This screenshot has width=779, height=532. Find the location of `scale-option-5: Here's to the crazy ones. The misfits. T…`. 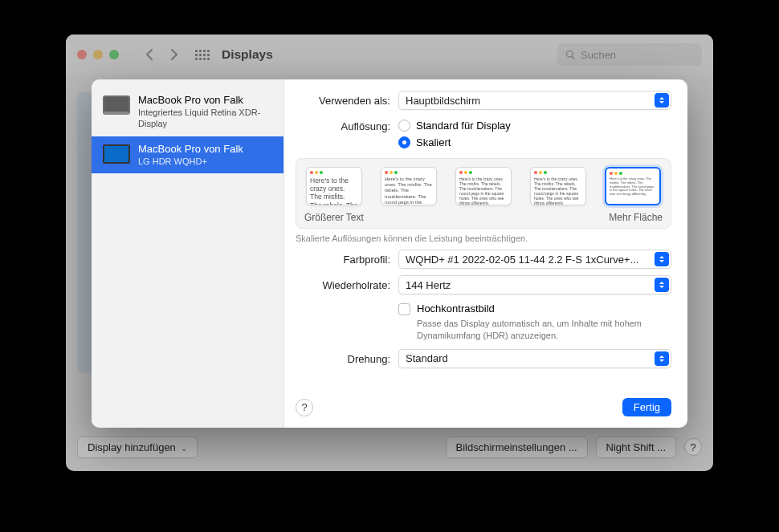

scale-option-5: Here's to the crazy ones. The misfits. T… is located at coordinates (633, 186).